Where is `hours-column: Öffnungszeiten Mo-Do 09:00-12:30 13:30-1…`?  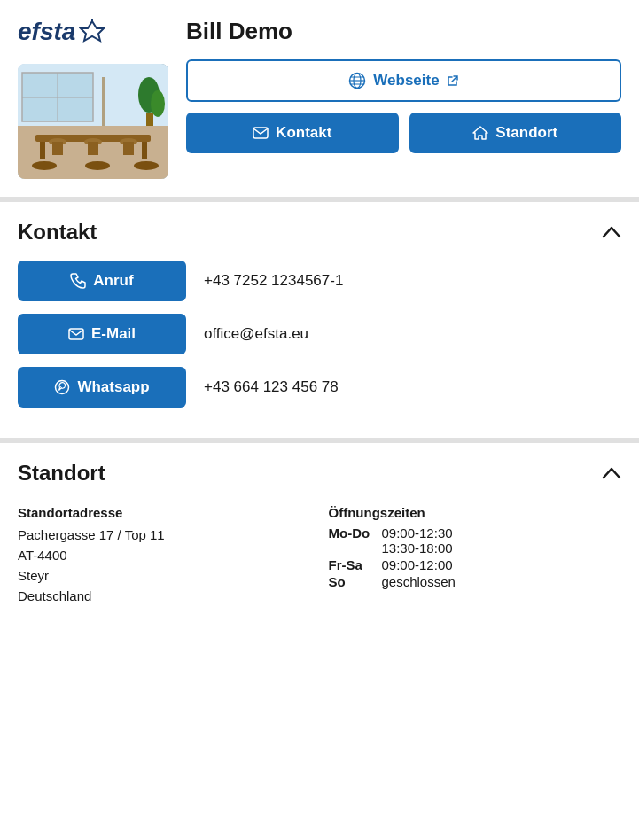
hours-column: Öffnungszeiten Mo-Do 09:00-12:30 13:30-1… is located at coordinates (475, 553).